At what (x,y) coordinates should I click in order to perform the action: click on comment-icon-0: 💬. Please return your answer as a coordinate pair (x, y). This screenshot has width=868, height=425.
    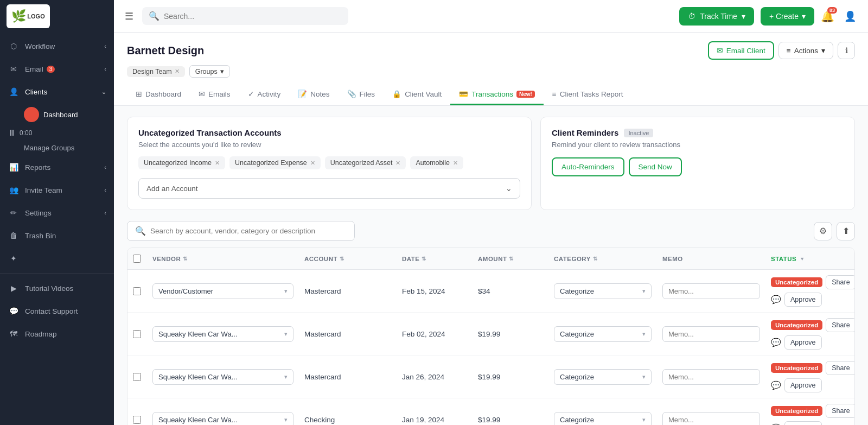
    Looking at the image, I should click on (776, 300).